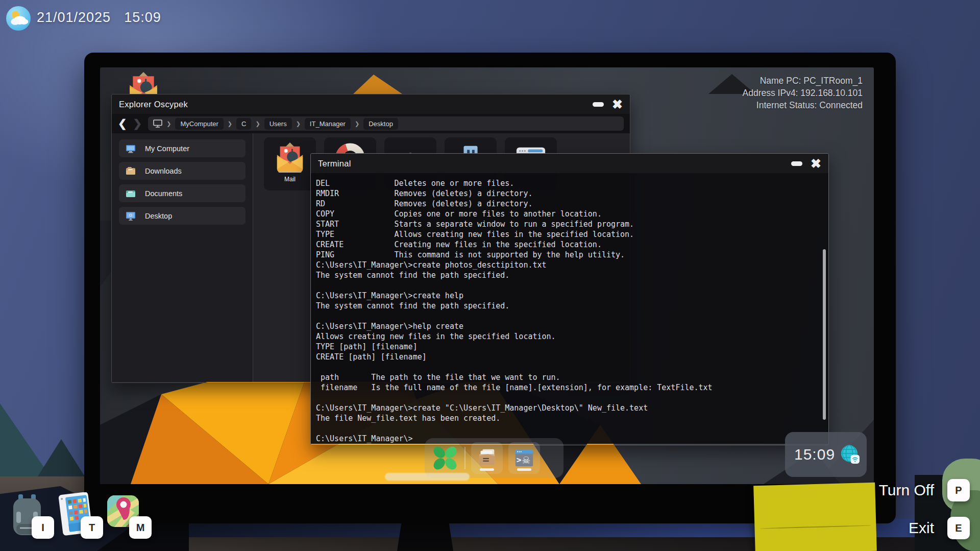 This screenshot has height=551, width=980. Describe the element at coordinates (43, 528) in the screenshot. I see `inventory-key-badge: I` at that location.